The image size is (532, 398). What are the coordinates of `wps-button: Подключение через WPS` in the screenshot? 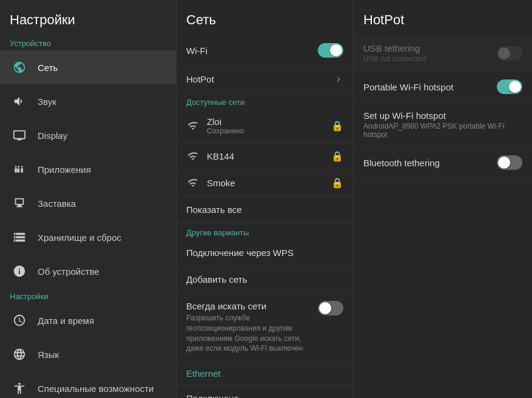 It's located at (264, 253).